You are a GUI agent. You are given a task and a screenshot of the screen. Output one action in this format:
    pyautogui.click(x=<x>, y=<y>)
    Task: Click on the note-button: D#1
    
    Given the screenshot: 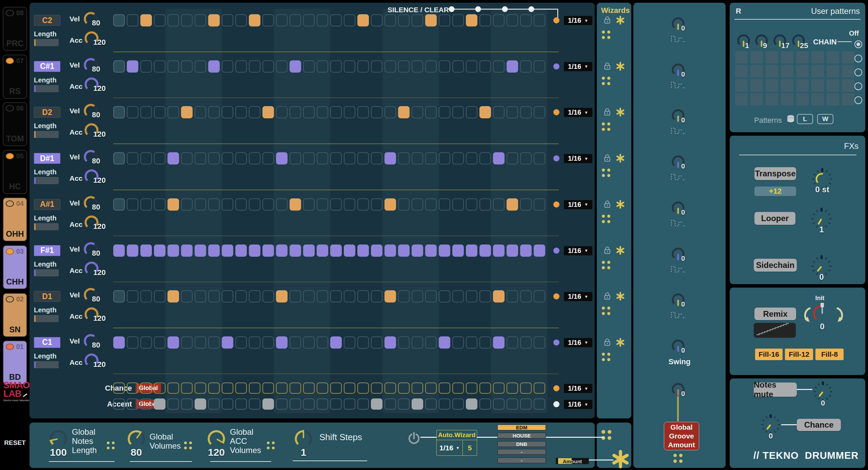 What is the action you would take?
    pyautogui.click(x=47, y=158)
    